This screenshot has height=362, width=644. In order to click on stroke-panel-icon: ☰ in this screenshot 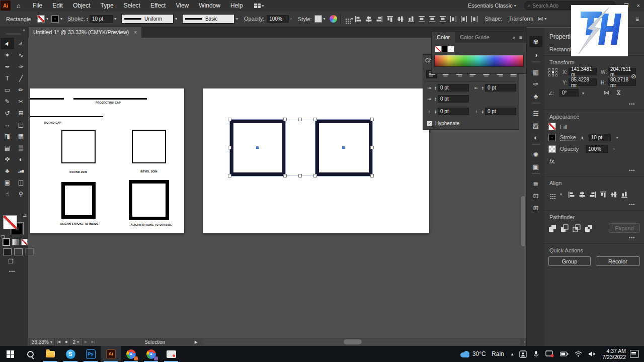, I will do `click(536, 113)`.